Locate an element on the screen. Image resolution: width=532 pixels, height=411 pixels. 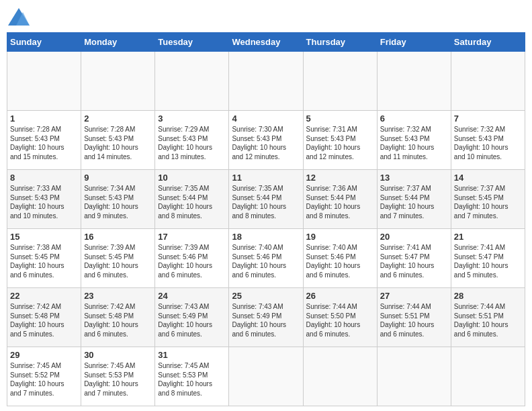
calendar-cell: 22Sunrise: 7:42 AM Sunset: 5:48 PM Dayli… is located at coordinates (44, 318).